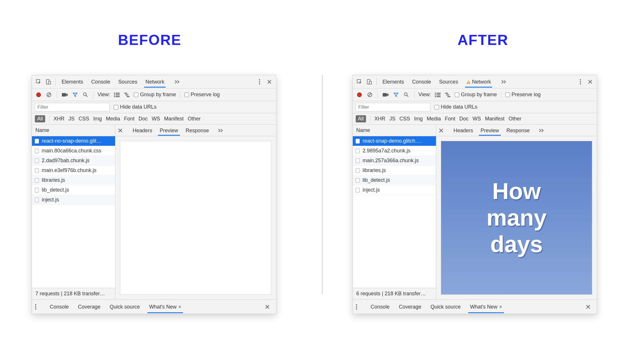 Image resolution: width=644 pixels, height=363 pixels. What do you see at coordinates (74, 141) in the screenshot?
I see `list-item: react-no-snap-demo.glit…` at bounding box center [74, 141].